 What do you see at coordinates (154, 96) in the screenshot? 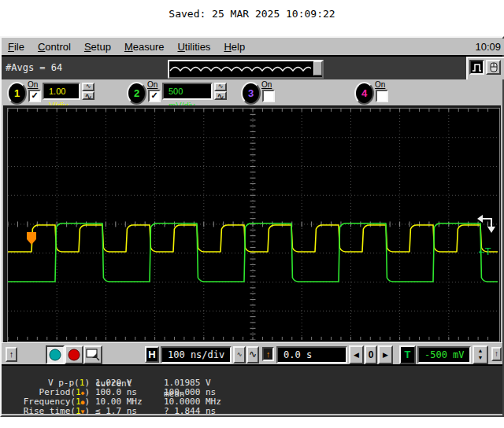
I see `channel-2-on-checkbox: ✓` at bounding box center [154, 96].